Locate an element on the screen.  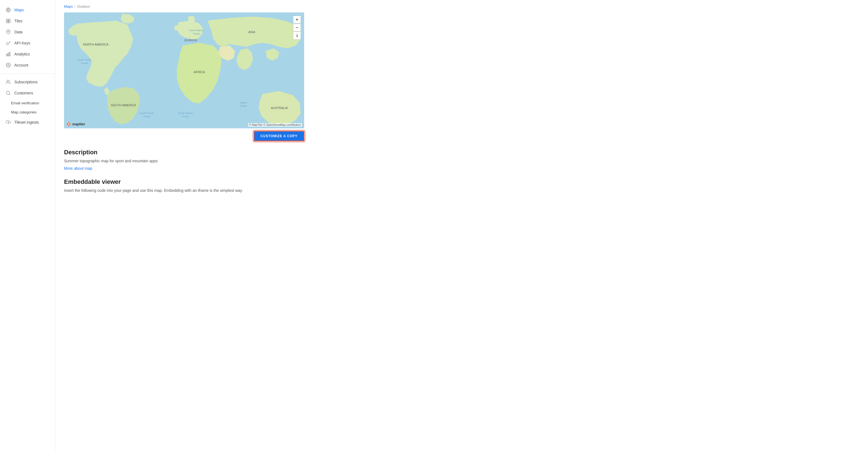
sidebar-analytics-label: Analytics is located at coordinates (22, 54).